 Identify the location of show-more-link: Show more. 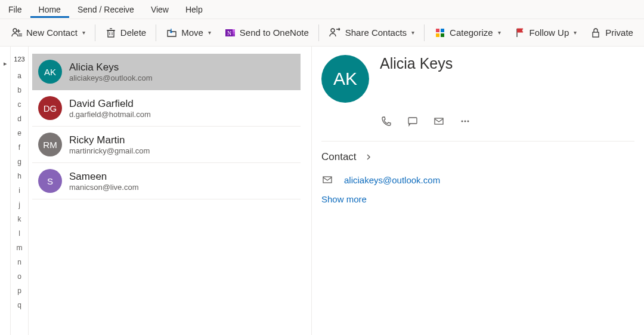
(344, 199).